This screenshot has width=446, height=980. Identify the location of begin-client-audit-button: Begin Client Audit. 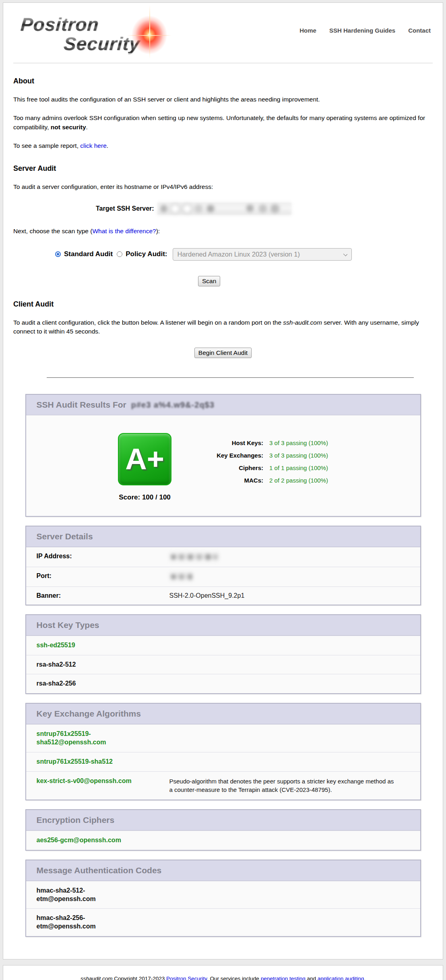
(223, 353).